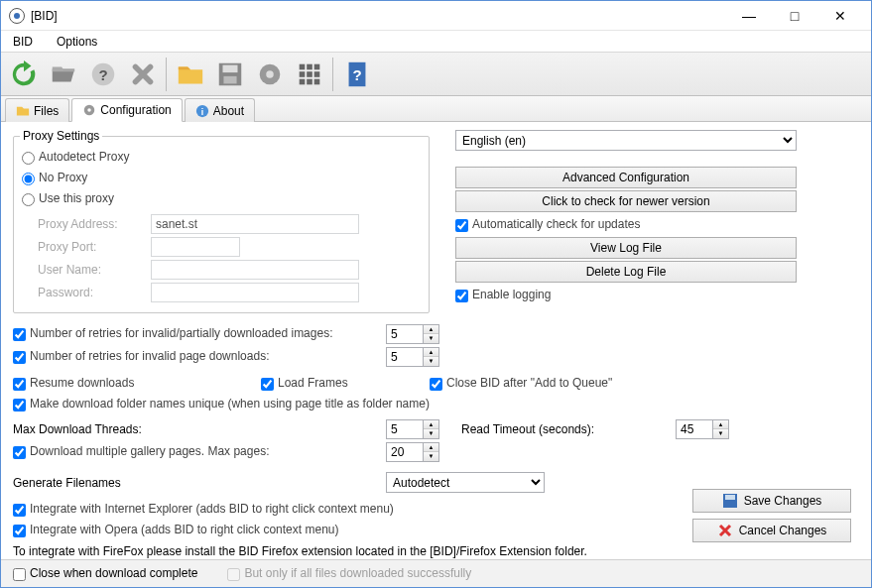  I want to click on max-threads-spinner: ▲▼, so click(413, 429).